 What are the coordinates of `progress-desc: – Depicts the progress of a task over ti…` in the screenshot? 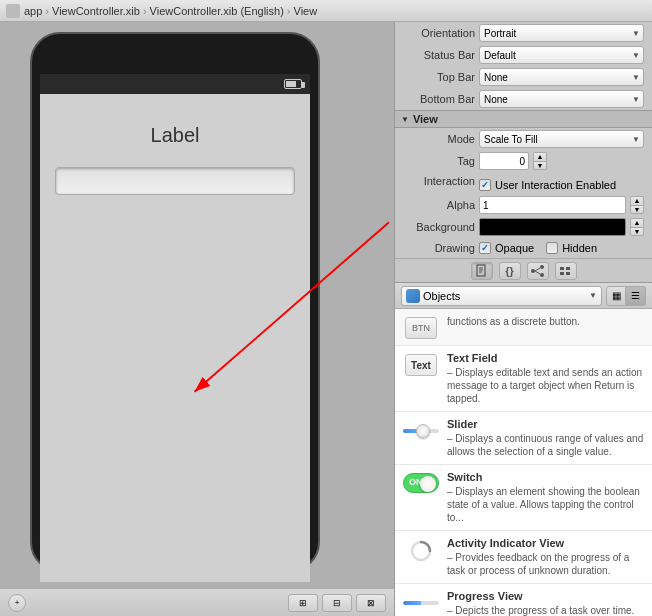 It's located at (546, 610).